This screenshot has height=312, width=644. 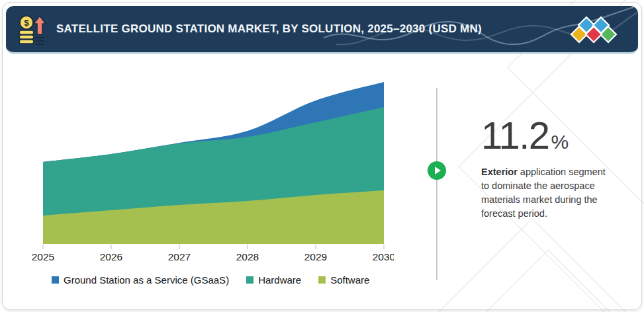 I want to click on legend-item-hardware: Hardware, so click(x=274, y=280).